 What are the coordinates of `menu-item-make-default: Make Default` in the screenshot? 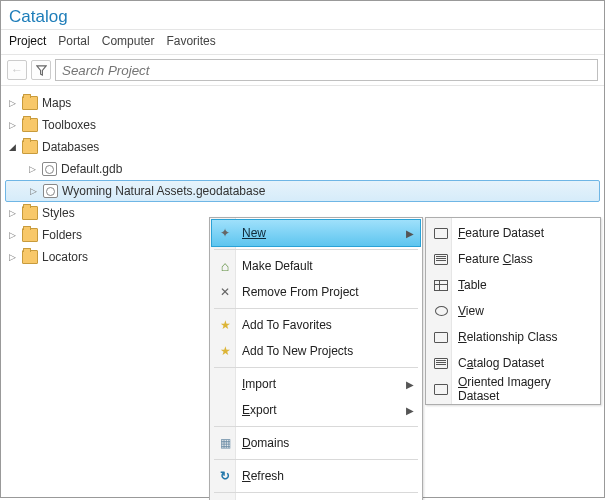 It's located at (316, 266).